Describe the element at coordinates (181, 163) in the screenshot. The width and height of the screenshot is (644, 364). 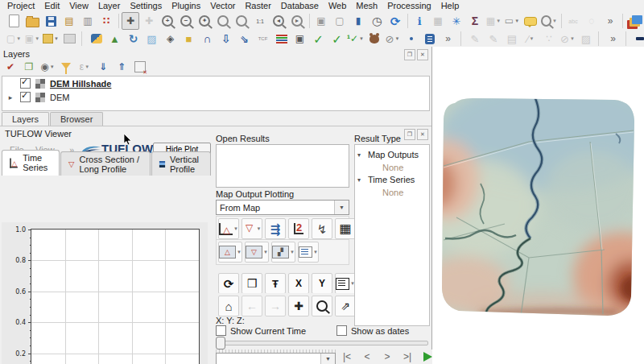
I see `plot-tab-vp: Vertical Profile` at that location.